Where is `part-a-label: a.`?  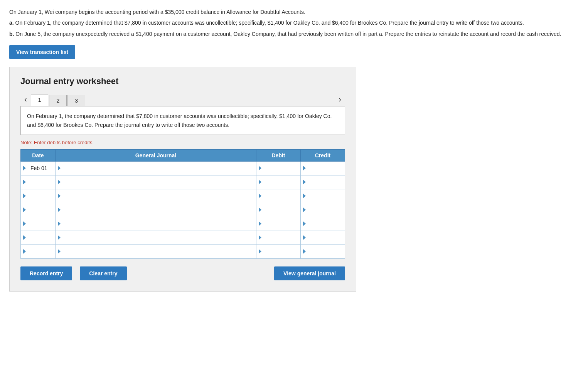 part-a-label: a. is located at coordinates (12, 23).